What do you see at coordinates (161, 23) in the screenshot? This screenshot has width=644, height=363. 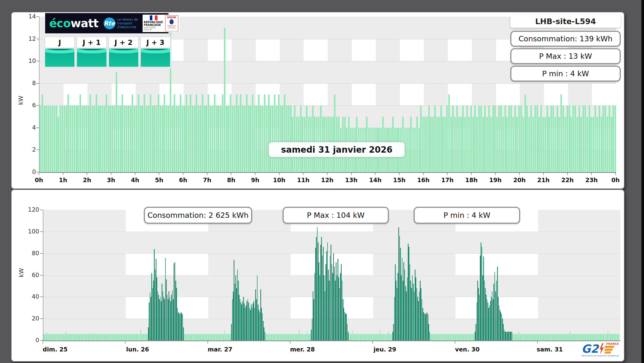 I see `republique-francaise-logo: RÉPUBLIQUEFRANÇAISE Liberté Égalité Frat…` at bounding box center [161, 23].